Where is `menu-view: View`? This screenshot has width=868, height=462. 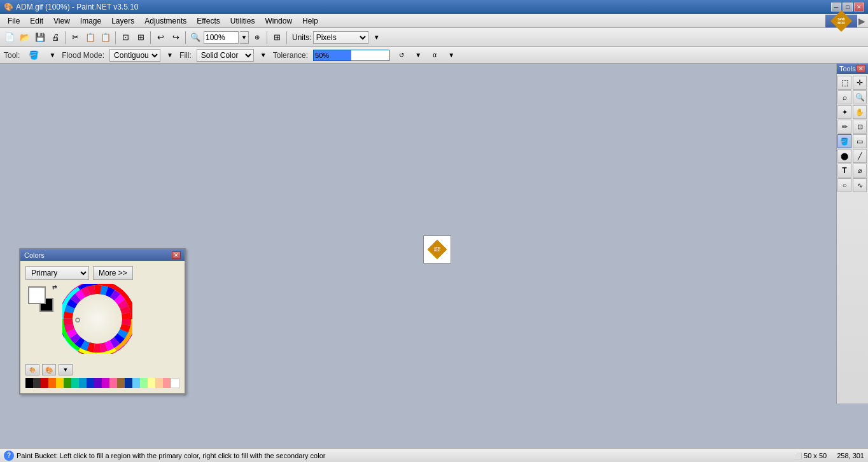
menu-view: View is located at coordinates (62, 20).